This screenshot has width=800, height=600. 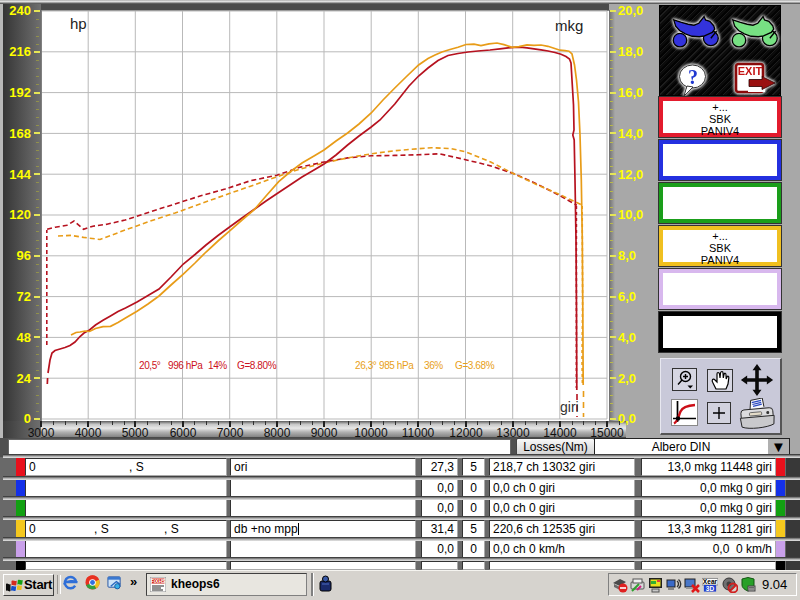 What do you see at coordinates (158, 581) in the screenshot?
I see `svg-text: FiXHS` at bounding box center [158, 581].